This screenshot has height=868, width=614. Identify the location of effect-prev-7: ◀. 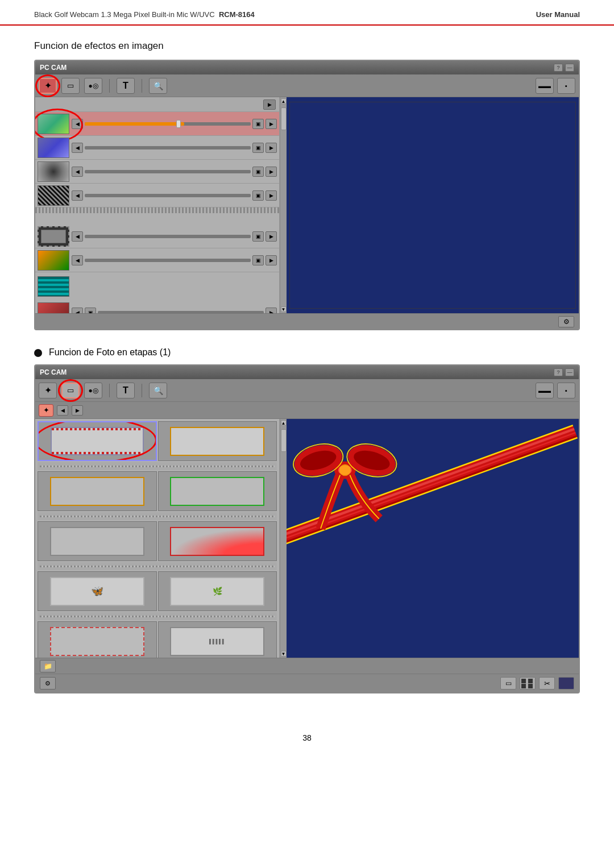
(77, 310).